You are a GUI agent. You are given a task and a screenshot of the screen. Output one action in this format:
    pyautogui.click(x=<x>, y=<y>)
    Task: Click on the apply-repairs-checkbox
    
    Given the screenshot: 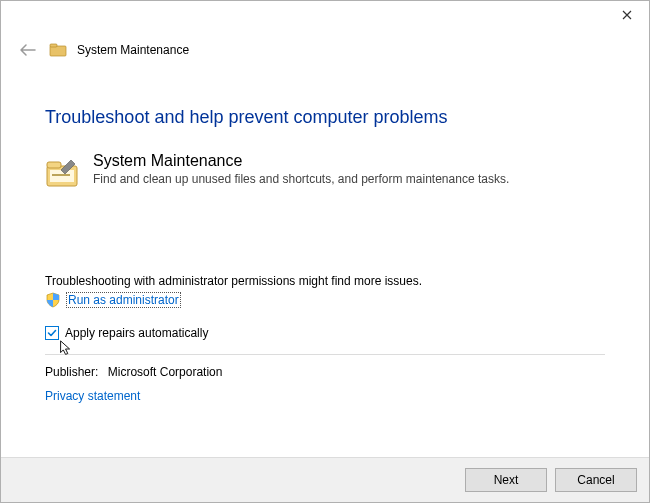 What is the action you would take?
    pyautogui.click(x=52, y=333)
    